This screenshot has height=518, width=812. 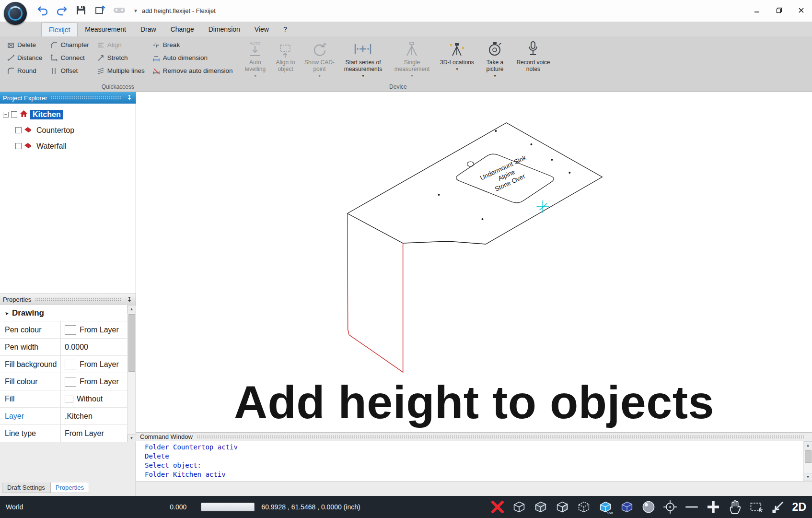 I want to click on ribbon-group-quickaccess: Delete Distance Round Champfer Connect O…, so click(x=118, y=64).